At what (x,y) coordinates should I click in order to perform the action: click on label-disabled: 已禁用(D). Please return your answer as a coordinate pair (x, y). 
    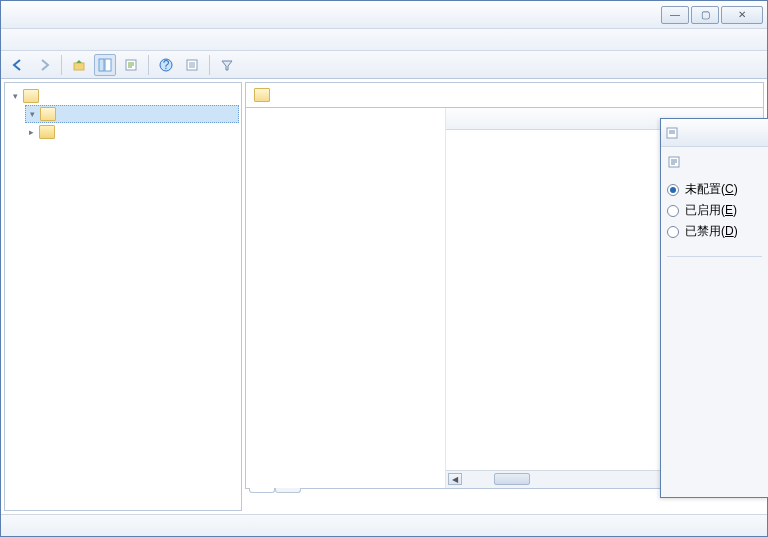
    Looking at the image, I should click on (712, 232).